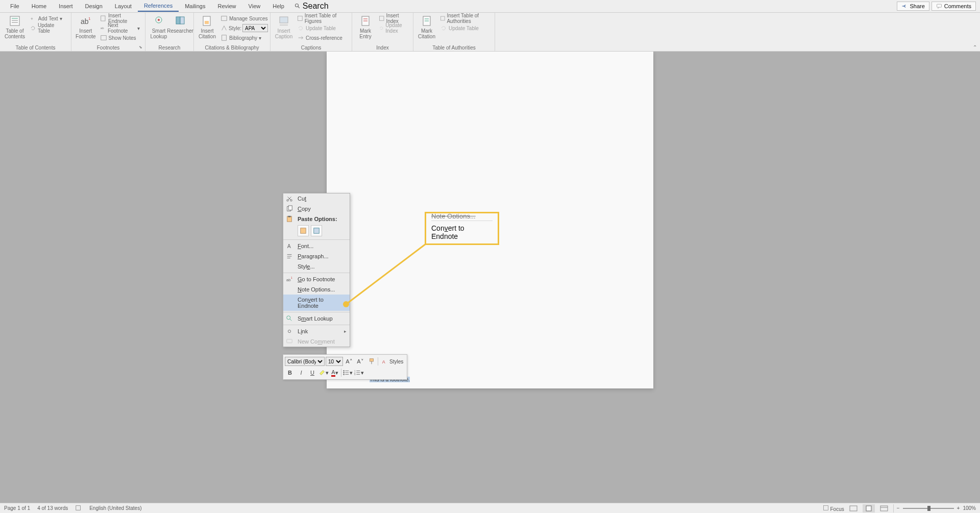  I want to click on zoom-level: 100%, so click(969, 508).